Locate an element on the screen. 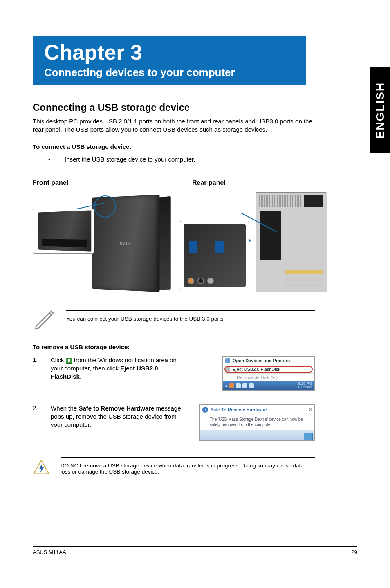 The image size is (390, 588). front-inset-image is located at coordinates (63, 231).